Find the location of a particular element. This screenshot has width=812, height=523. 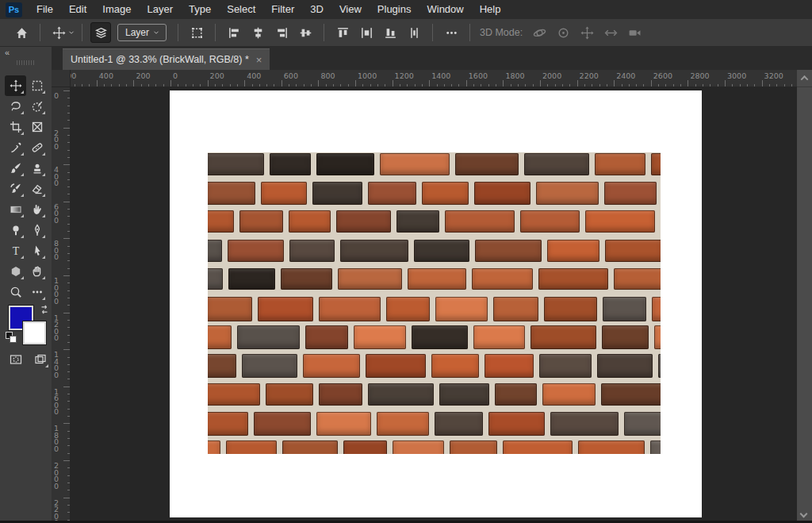

spot-healing-brush-tool is located at coordinates (36, 148).